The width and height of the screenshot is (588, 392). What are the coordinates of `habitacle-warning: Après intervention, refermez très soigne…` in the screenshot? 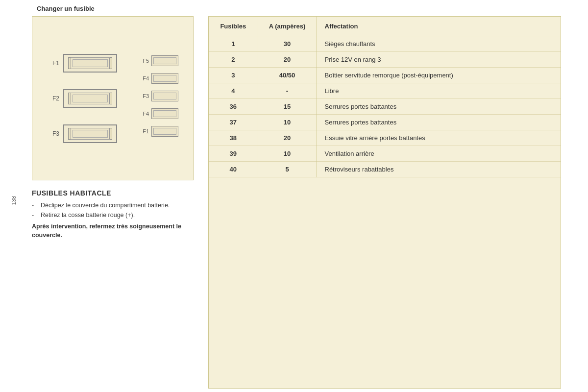 It's located at (113, 231).